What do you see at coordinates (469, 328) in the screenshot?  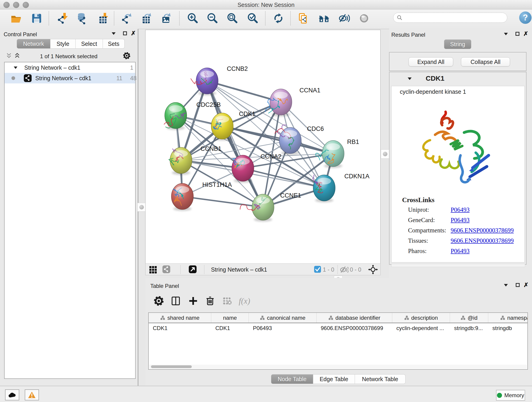 I see `table-cell: stringdb:9...` at bounding box center [469, 328].